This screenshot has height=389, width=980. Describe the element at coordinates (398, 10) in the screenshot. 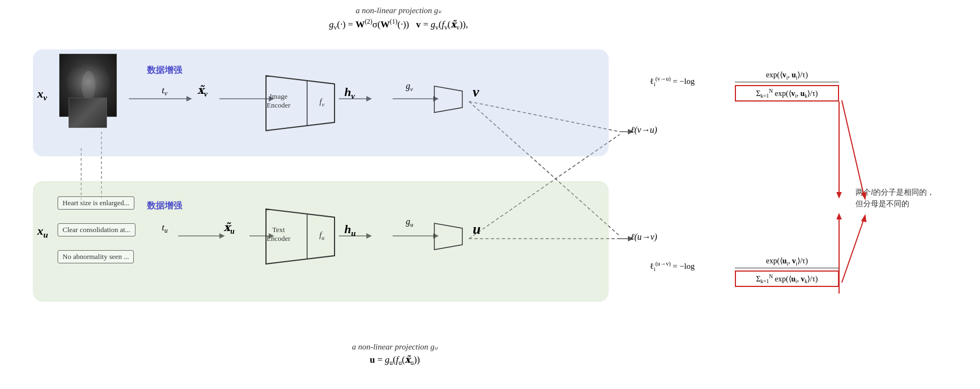

I see `top-formula-label: a non-linear projection gᵥ` at that location.